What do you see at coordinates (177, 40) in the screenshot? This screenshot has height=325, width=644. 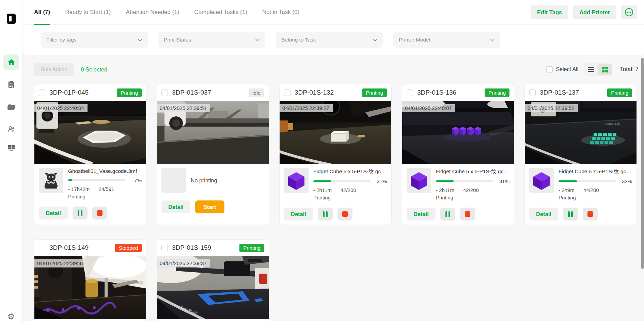 I see `print-status-value: Print Status` at bounding box center [177, 40].